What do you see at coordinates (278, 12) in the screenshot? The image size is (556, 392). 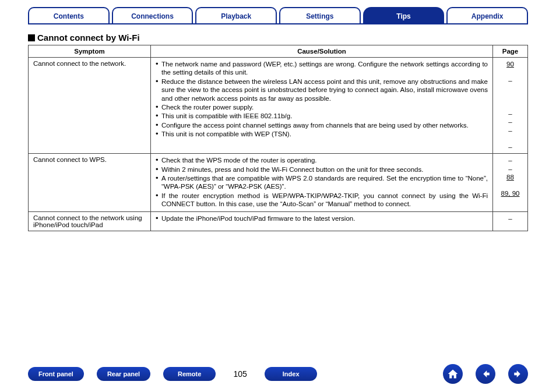 I see `top-tabs: Contents Connections Playback Settings T…` at bounding box center [278, 12].